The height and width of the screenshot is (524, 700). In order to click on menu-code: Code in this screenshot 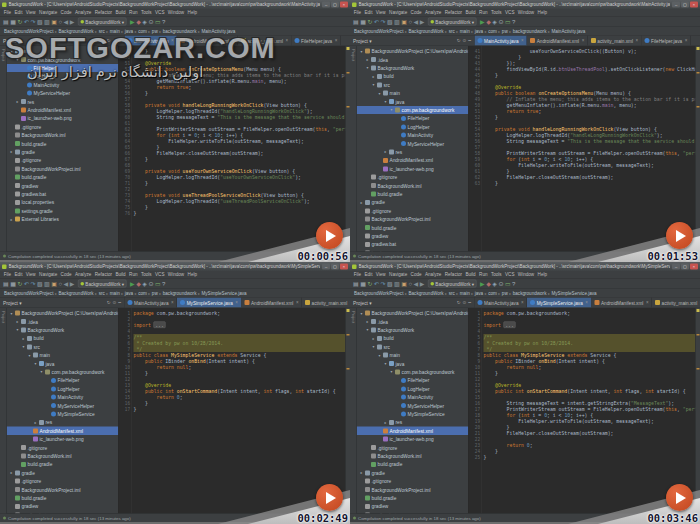, I will do `click(66, 12)`.